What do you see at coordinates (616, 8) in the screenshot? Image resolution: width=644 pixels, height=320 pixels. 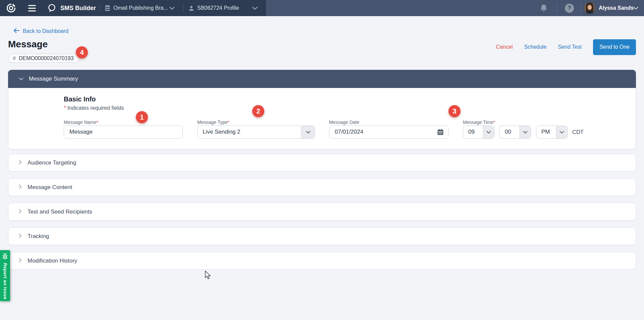 I see `user-name: Alyssa Sands` at bounding box center [616, 8].